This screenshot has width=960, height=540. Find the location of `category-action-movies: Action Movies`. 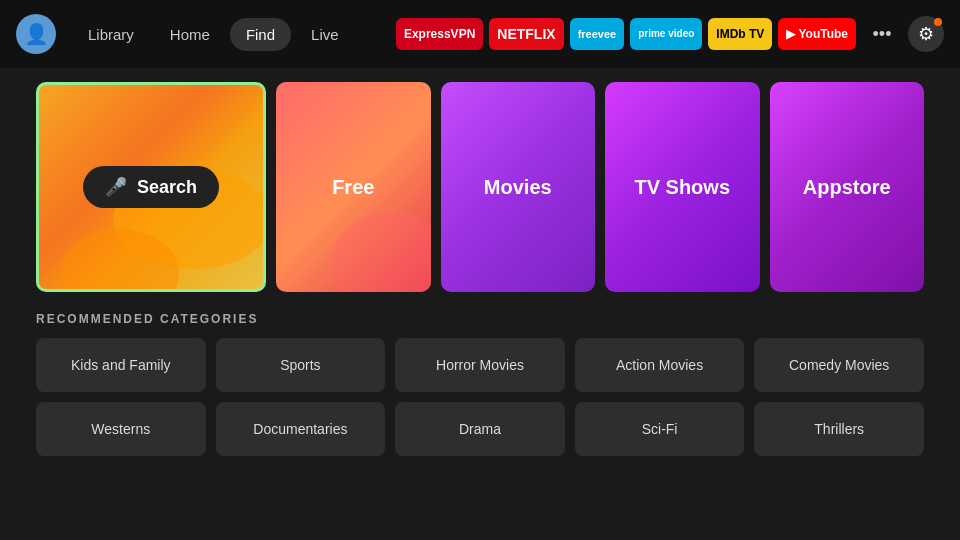

category-action-movies: Action Movies is located at coordinates (660, 365).